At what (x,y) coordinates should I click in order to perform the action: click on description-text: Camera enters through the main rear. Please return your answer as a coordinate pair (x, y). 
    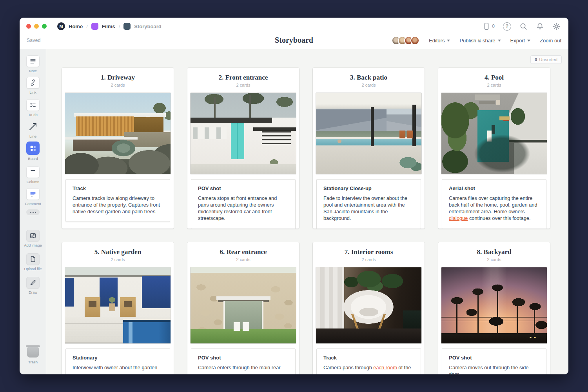
    Looking at the image, I should click on (239, 368).